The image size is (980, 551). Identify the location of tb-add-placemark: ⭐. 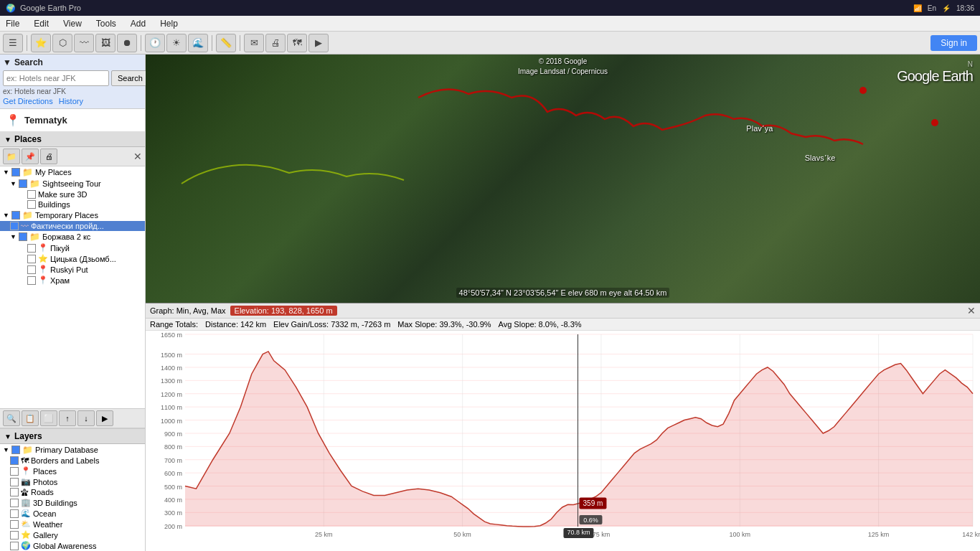
(41, 43).